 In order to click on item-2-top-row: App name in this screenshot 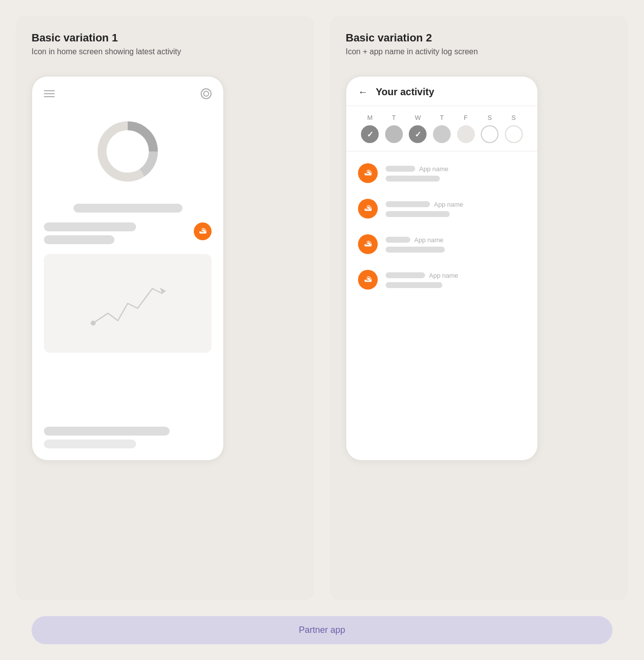, I will do `click(456, 204)`.